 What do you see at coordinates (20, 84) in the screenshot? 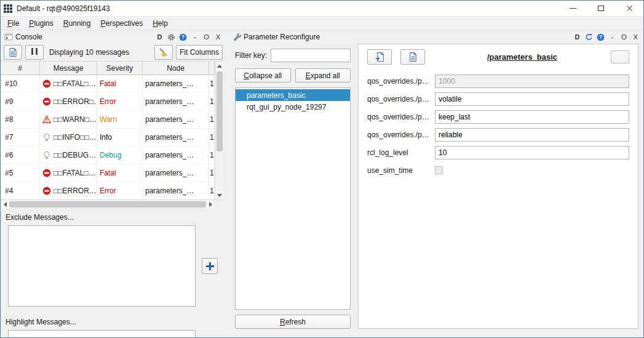
I see `cell-number: #10` at bounding box center [20, 84].